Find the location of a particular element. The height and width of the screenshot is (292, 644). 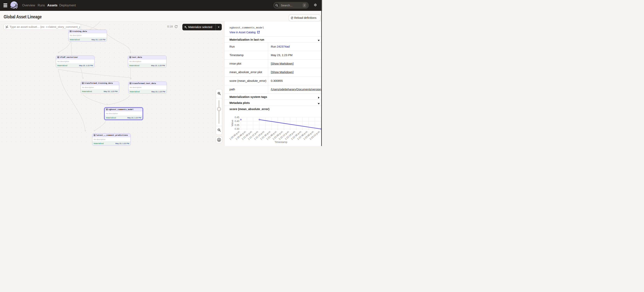

svg-text: 0.35 is located at coordinates (237, 125).